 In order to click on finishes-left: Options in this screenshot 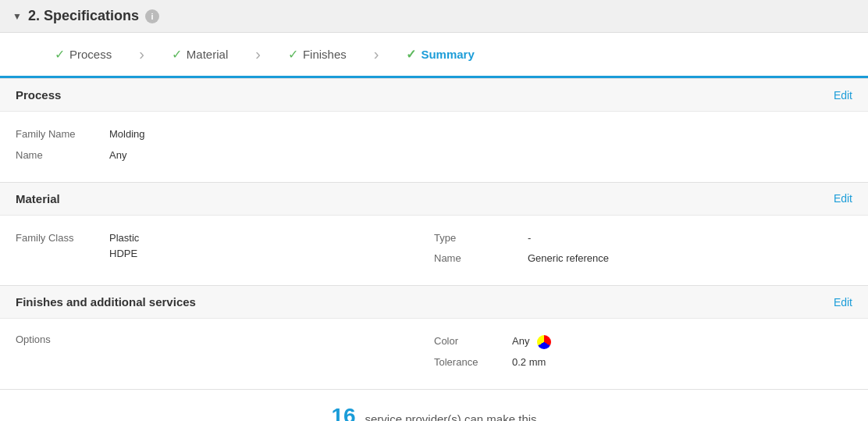, I will do `click(225, 352)`.